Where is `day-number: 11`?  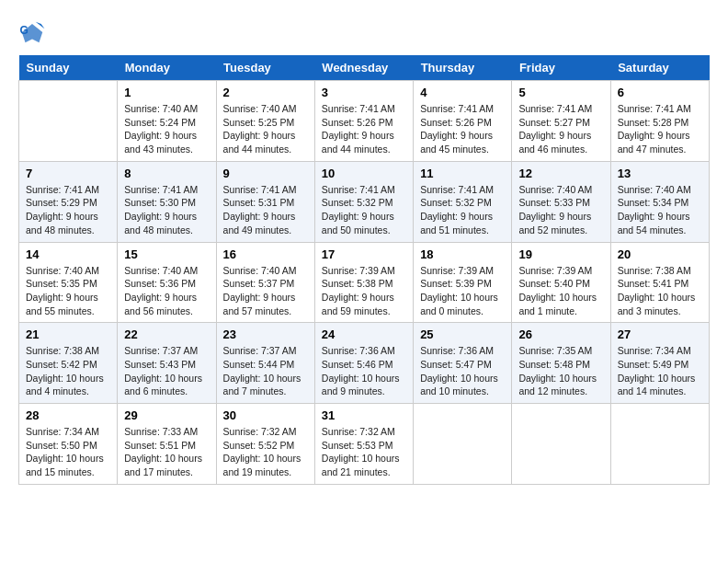
day-number: 11 is located at coordinates (462, 173).